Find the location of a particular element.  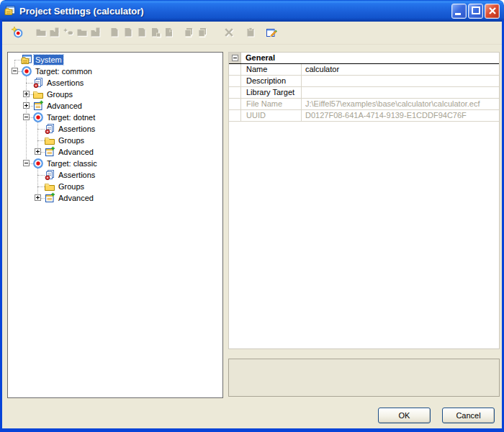

ok-button: OK is located at coordinates (405, 415).